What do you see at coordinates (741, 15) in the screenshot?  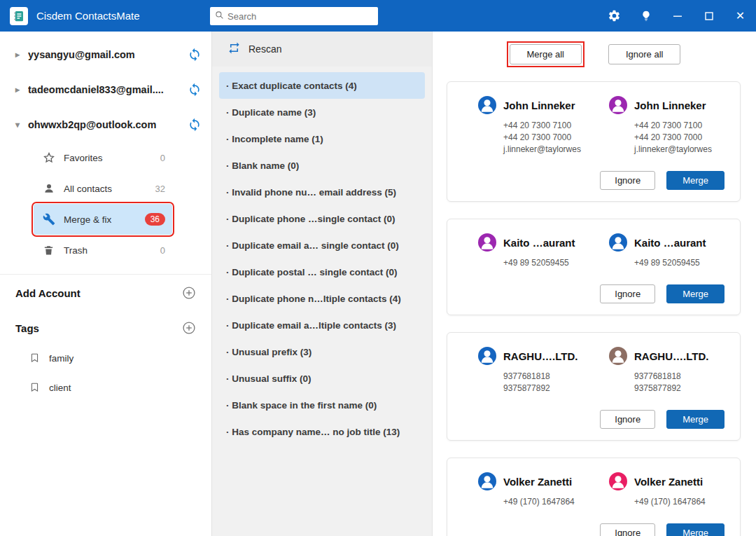 I see `close-button: ✕` at bounding box center [741, 15].